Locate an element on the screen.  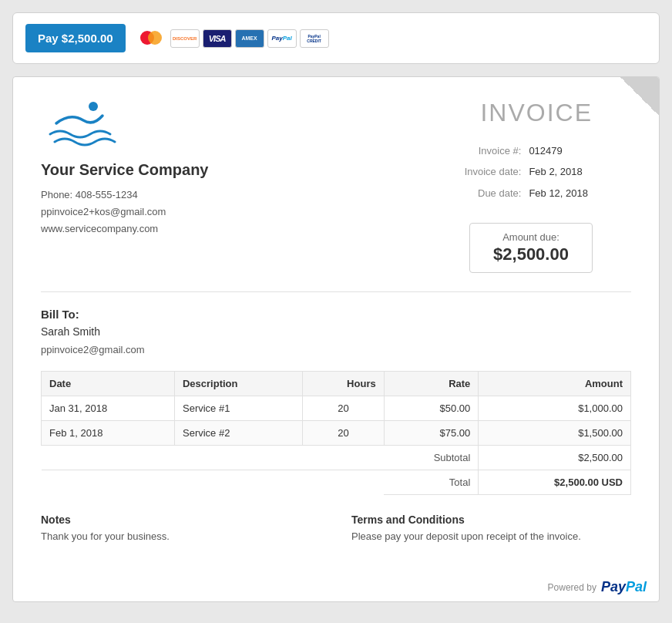
paypal-logo-text: PayPal is located at coordinates (624, 588).